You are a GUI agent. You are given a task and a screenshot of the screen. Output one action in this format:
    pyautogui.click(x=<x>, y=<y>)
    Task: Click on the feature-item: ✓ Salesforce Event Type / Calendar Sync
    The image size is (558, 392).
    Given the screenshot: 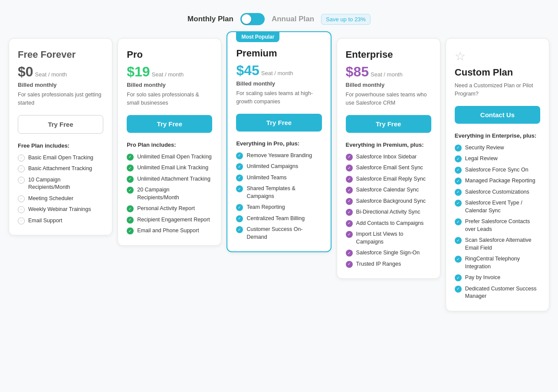 What is the action you would take?
    pyautogui.click(x=497, y=207)
    